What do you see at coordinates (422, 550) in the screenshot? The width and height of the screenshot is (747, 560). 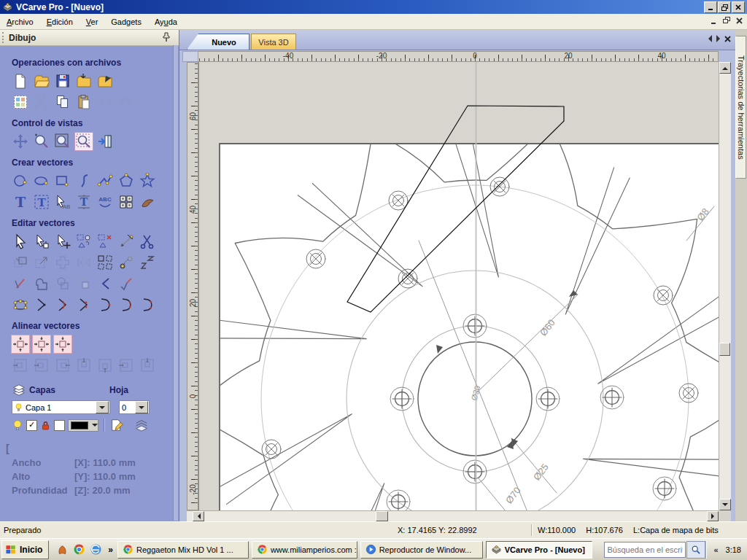 I see `task-button-media-player: Reproductor de Window...` at bounding box center [422, 550].